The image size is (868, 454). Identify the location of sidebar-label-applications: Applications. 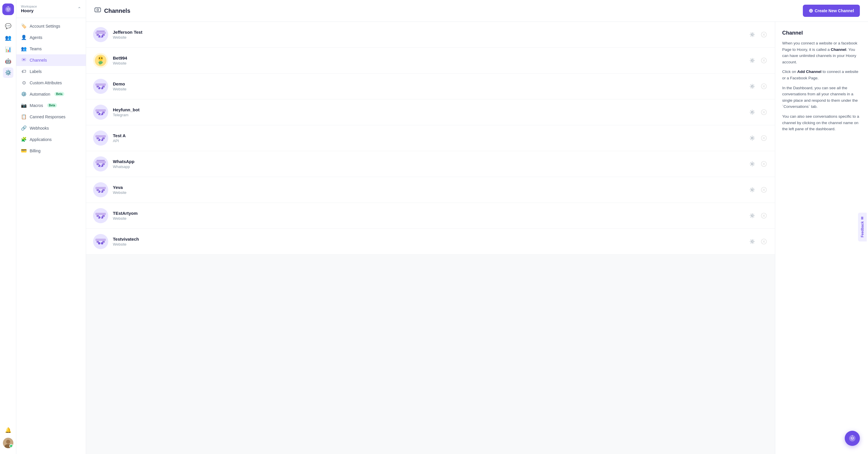
(41, 139).